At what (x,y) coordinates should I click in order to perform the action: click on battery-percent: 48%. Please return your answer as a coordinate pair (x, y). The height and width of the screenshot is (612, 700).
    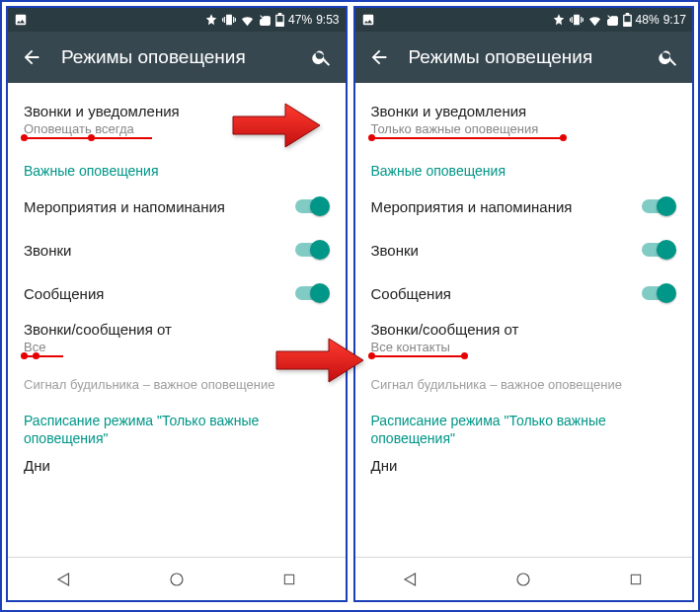
    Looking at the image, I should click on (648, 20).